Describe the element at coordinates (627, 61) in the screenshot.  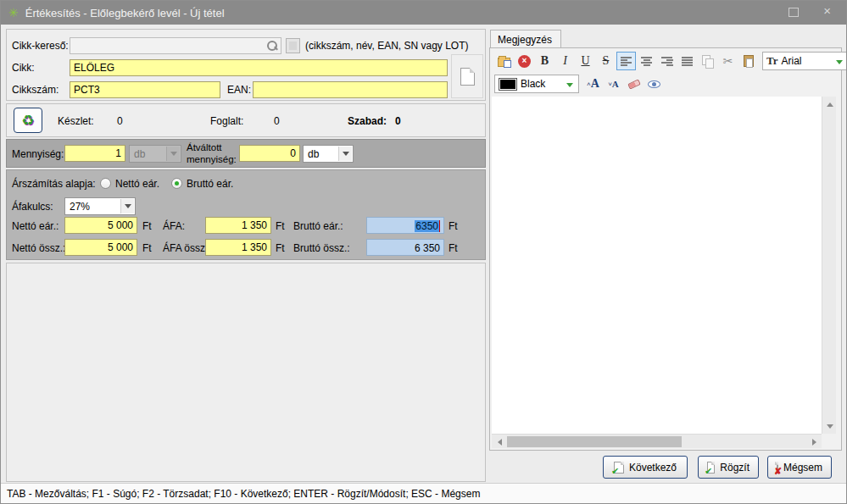
I see `align-left-icon` at that location.